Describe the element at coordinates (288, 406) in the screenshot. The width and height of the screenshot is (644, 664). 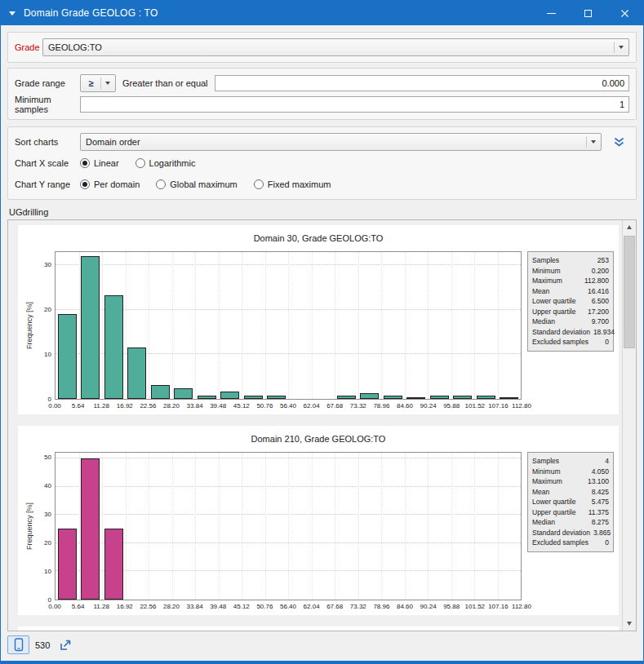
I see `x-tick-label: 56.40` at that location.